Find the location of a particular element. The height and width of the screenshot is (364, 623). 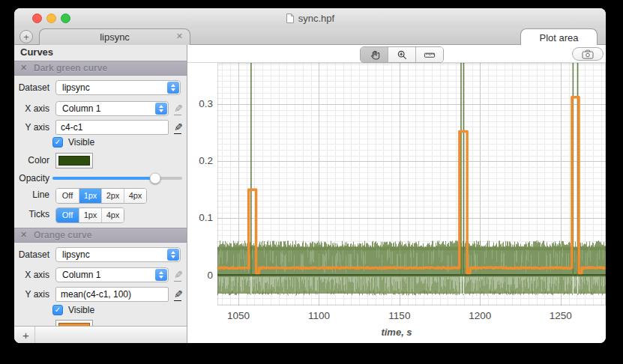

magnifier-plus-icon is located at coordinates (402, 55).